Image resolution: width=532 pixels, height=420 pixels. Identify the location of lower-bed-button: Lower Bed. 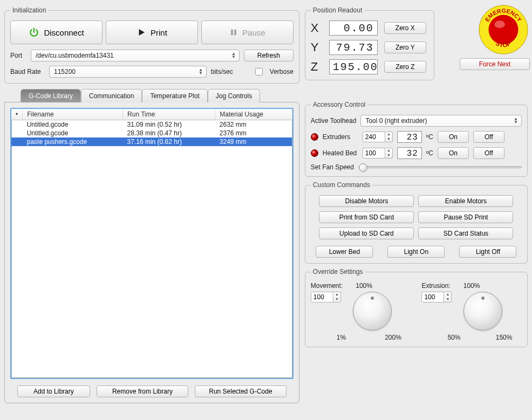
(344, 252).